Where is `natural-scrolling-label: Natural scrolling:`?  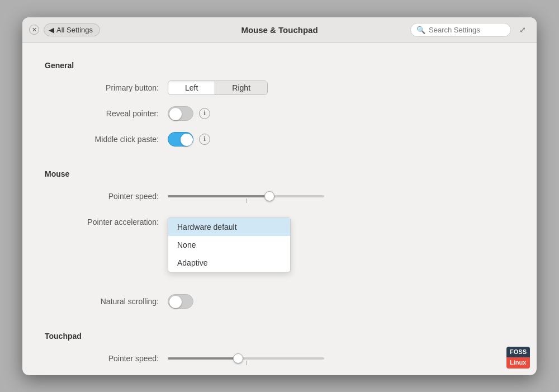
natural-scrolling-label: Natural scrolling: is located at coordinates (106, 301).